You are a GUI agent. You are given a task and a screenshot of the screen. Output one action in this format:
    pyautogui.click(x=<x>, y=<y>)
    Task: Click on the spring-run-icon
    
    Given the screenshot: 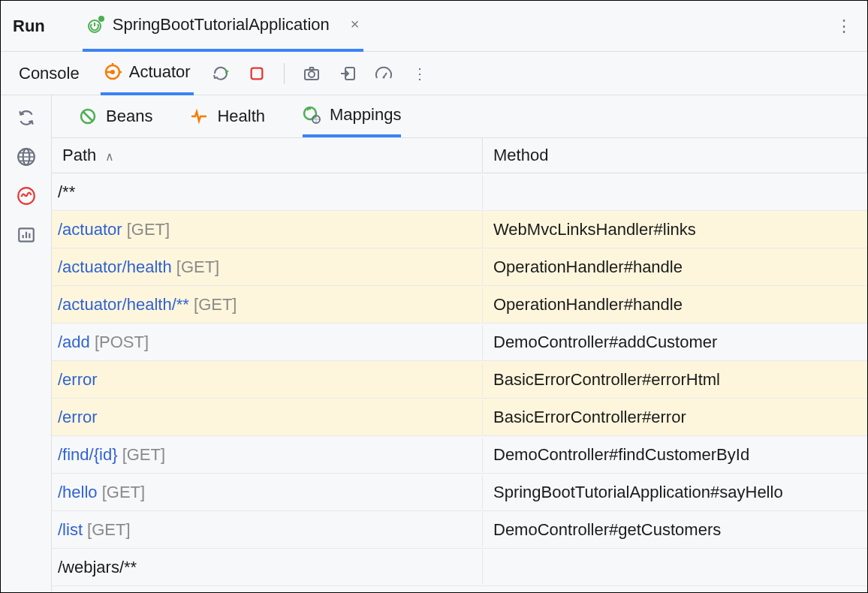 What is the action you would take?
    pyautogui.click(x=96, y=25)
    